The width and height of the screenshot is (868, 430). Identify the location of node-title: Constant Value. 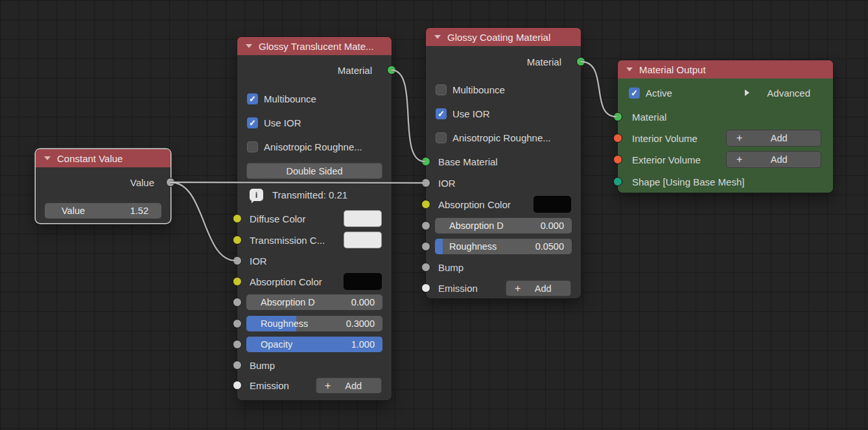
(89, 158).